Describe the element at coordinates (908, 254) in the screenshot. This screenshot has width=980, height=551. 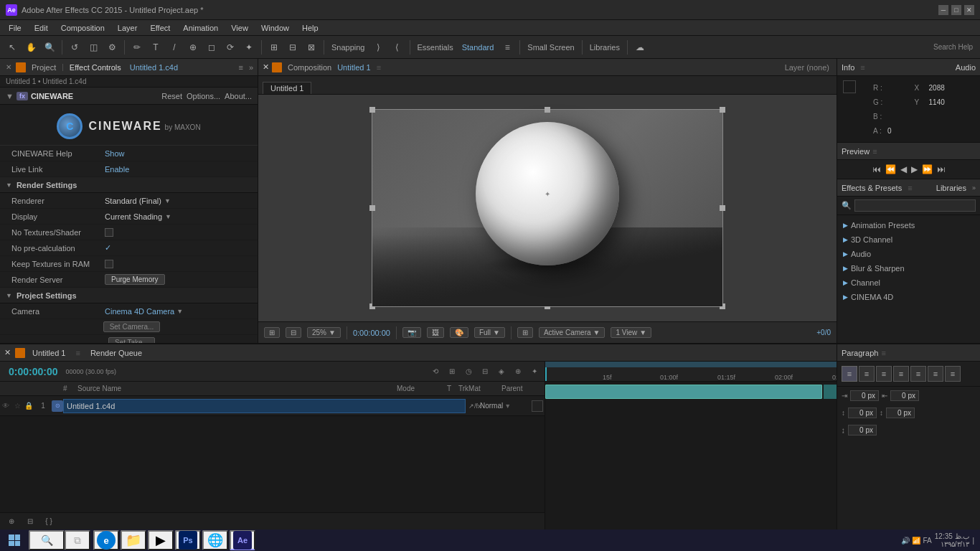
I see `effect-audio: ▶ Audio` at that location.